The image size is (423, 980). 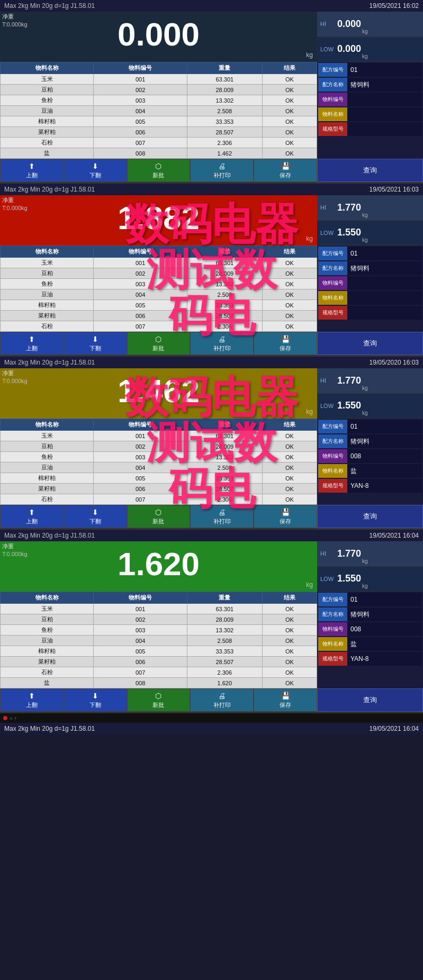 What do you see at coordinates (394, 189) in the screenshot?
I see `date-time: 19/05/2021 16:03` at bounding box center [394, 189].